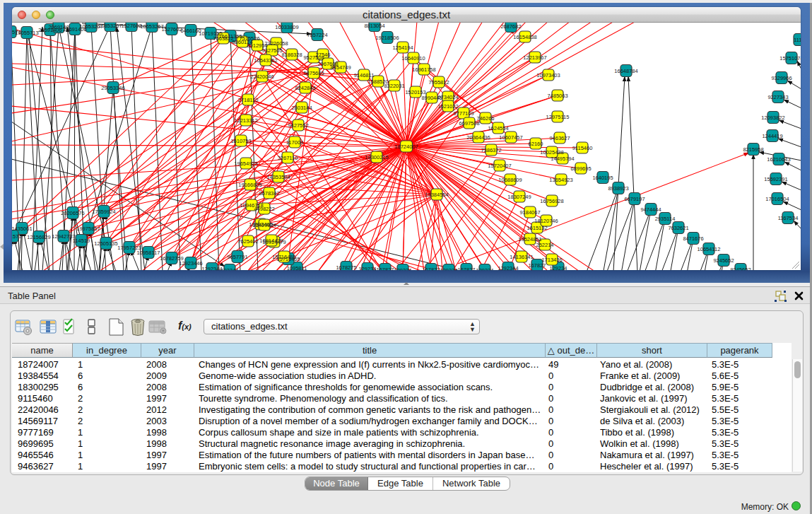  Describe the element at coordinates (510, 27) in the screenshot. I see `svg-text: 2687682` at that location.